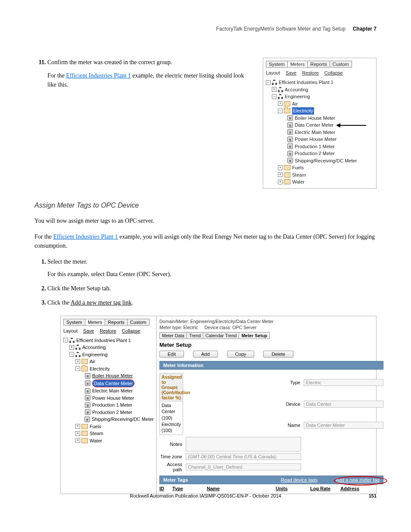 This screenshot has width=411, height=532. I want to click on notes-field, so click(243, 444).